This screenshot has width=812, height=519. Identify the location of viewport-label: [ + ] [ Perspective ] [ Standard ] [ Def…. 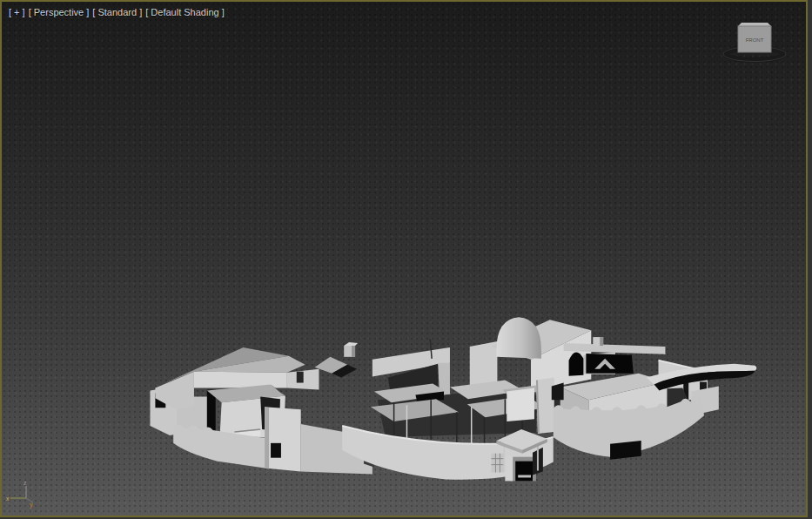
(117, 12).